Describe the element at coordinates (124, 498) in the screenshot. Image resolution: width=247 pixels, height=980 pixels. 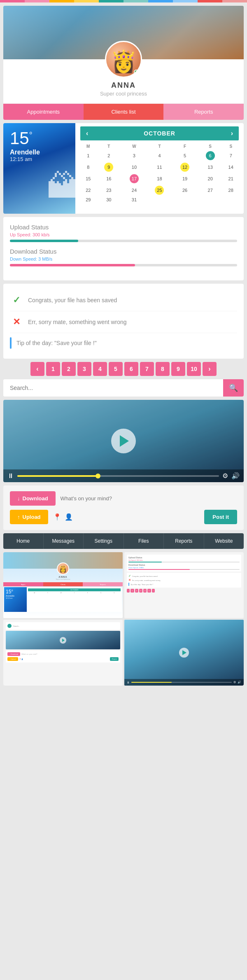
I see `download-row: ↓ Download` at that location.